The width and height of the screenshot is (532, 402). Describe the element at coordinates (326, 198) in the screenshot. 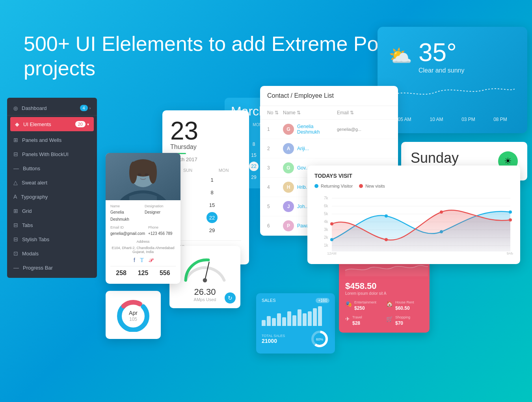

I see `svg-text: 7k` at that location.